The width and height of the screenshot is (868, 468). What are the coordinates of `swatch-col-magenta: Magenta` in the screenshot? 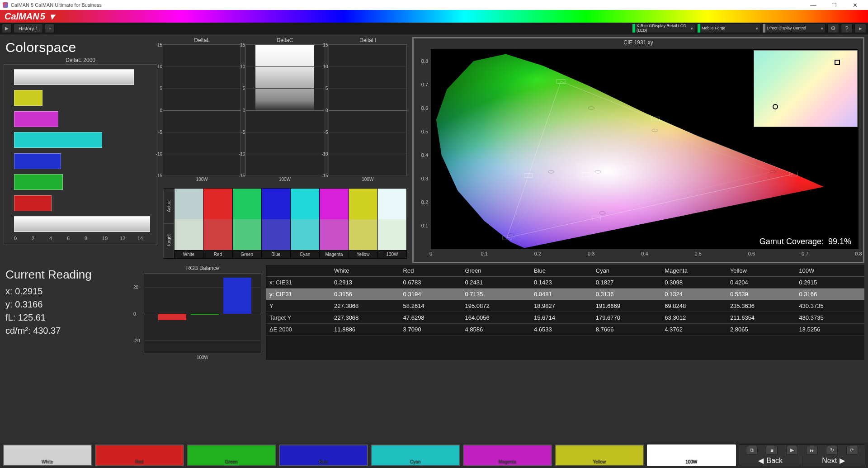 It's located at (334, 223).